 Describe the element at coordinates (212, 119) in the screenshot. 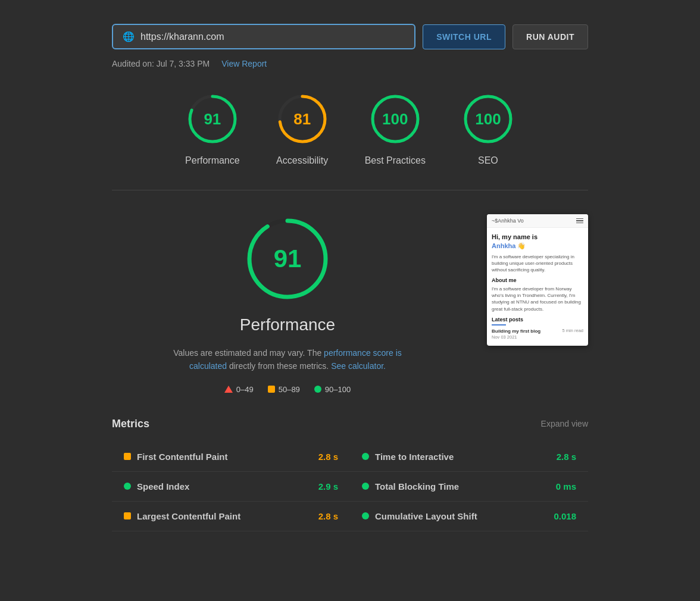

I see `performance-circle: 91` at that location.